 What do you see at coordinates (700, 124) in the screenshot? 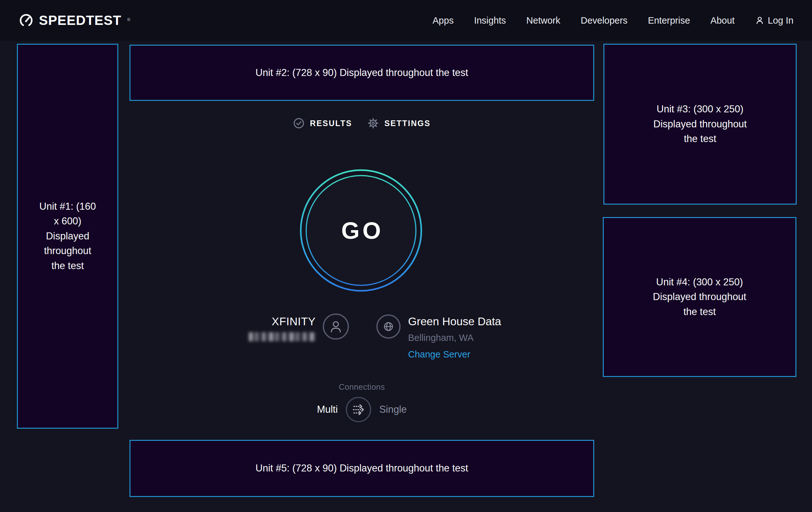
I see `ad-unit-3-text: Unit #3: (300 x 250) Displayed throughou…` at bounding box center [700, 124].